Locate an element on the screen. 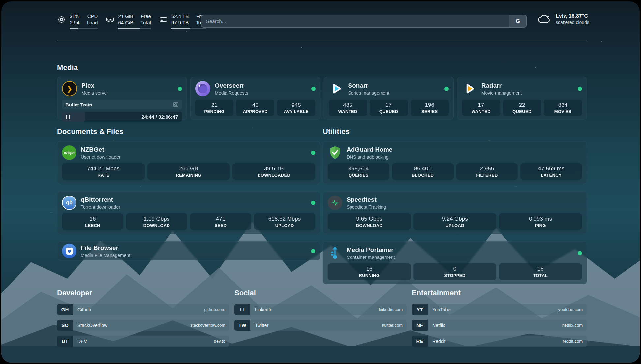 Image resolution: width=641 pixels, height=364 pixels. stat-wanted: 485WANTED is located at coordinates (348, 108).